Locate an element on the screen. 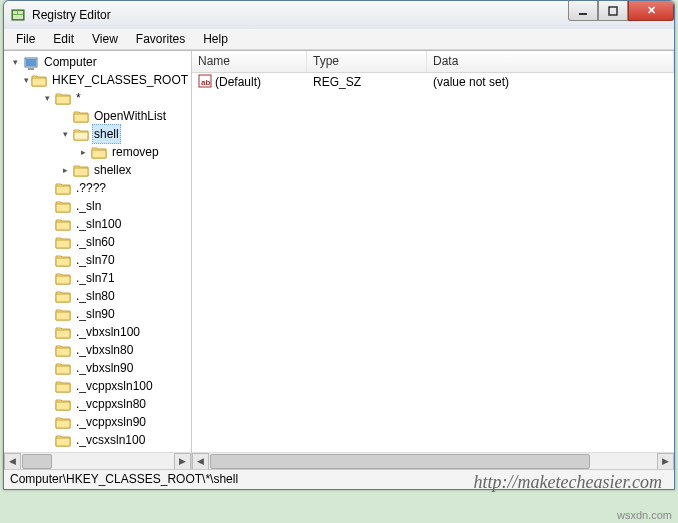 The width and height of the screenshot is (678, 523). tree-item: ._vbxsln80 is located at coordinates (98, 350).